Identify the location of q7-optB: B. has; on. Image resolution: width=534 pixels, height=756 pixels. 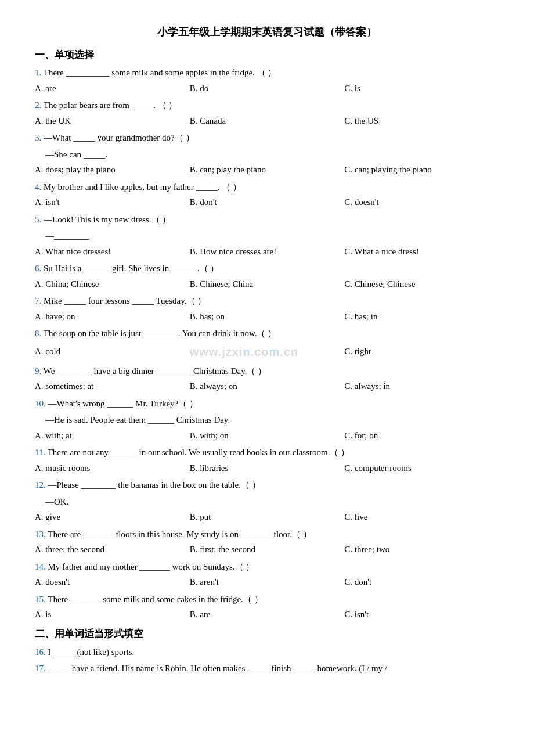
(267, 317).